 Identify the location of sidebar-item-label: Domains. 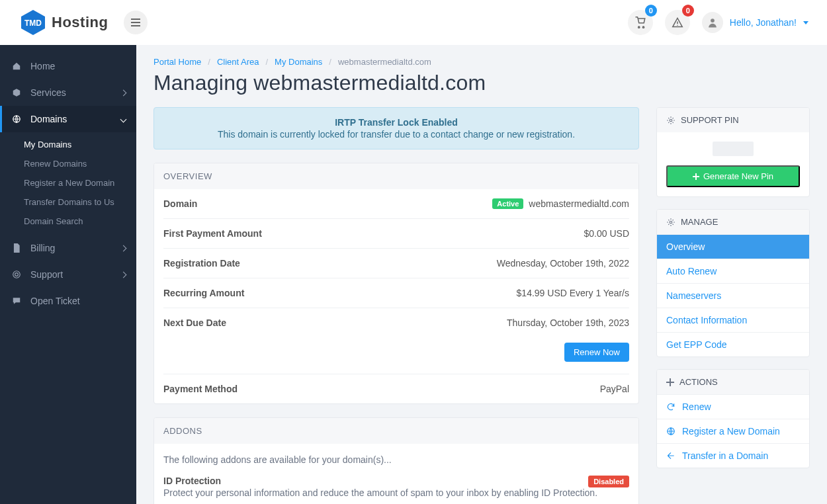
(49, 119).